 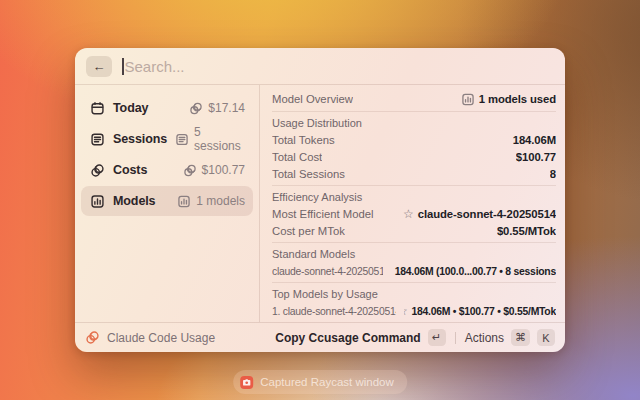 I want to click on back-button: ←, so click(x=99, y=66).